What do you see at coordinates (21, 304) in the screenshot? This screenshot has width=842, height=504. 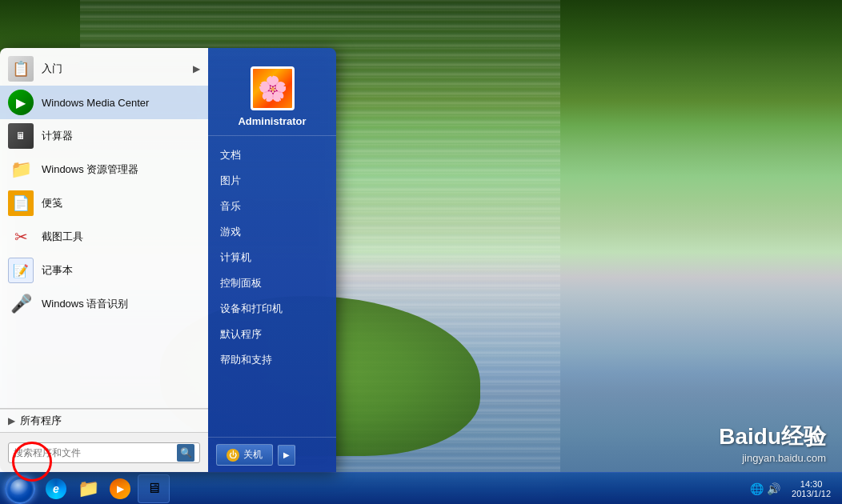 I see `speech-icon: 🎤` at bounding box center [21, 304].